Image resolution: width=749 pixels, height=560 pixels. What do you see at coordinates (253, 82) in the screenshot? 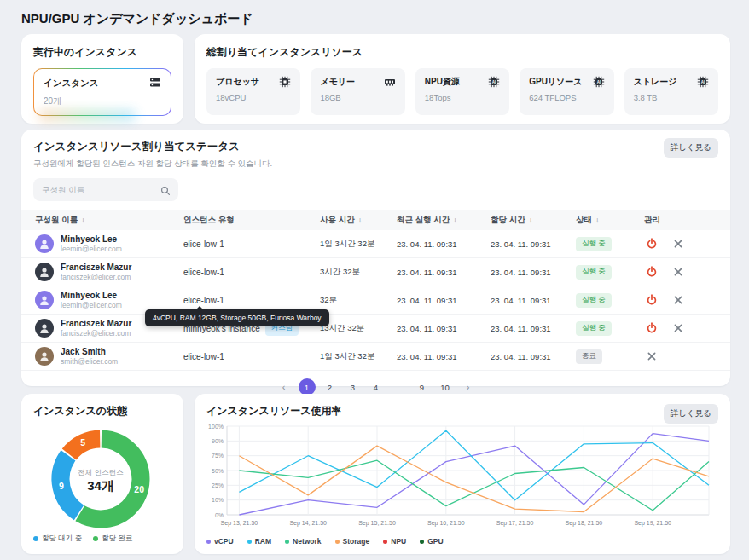
I see `resource-tile-top: プロセッサ` at bounding box center [253, 82].